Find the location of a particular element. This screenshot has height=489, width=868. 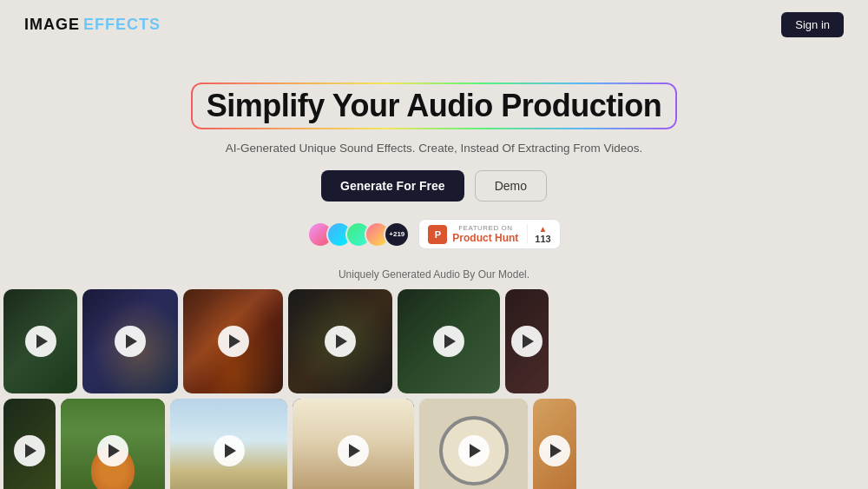

hero-title-wrapper: Simplify Your Audio Production is located at coordinates (434, 106).